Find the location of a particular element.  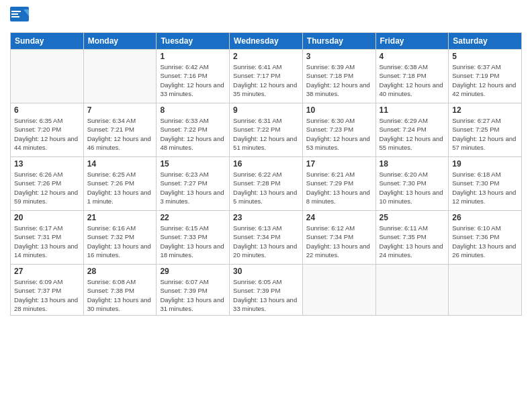

day-info: Sunrise: 6:11 AM Sunset: 7:35 PM Dayligh… is located at coordinates (412, 242).